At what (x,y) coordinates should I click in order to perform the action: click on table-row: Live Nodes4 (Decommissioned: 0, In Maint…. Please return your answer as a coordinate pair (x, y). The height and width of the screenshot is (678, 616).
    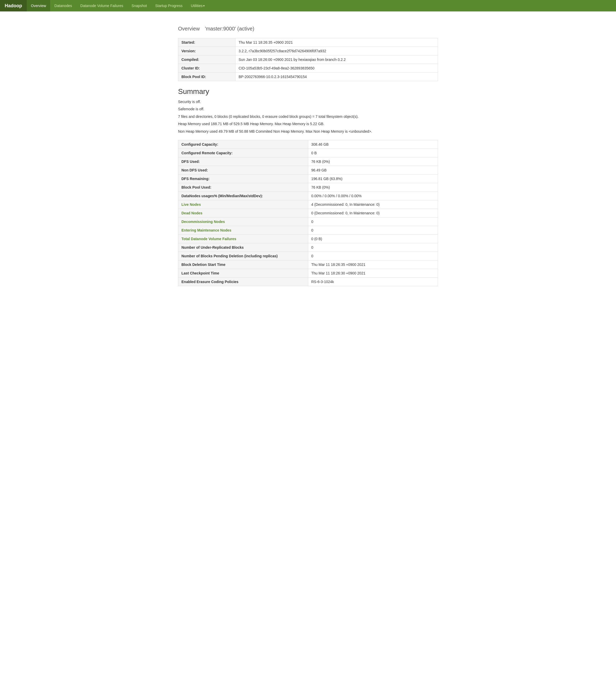
    Looking at the image, I should click on (308, 204).